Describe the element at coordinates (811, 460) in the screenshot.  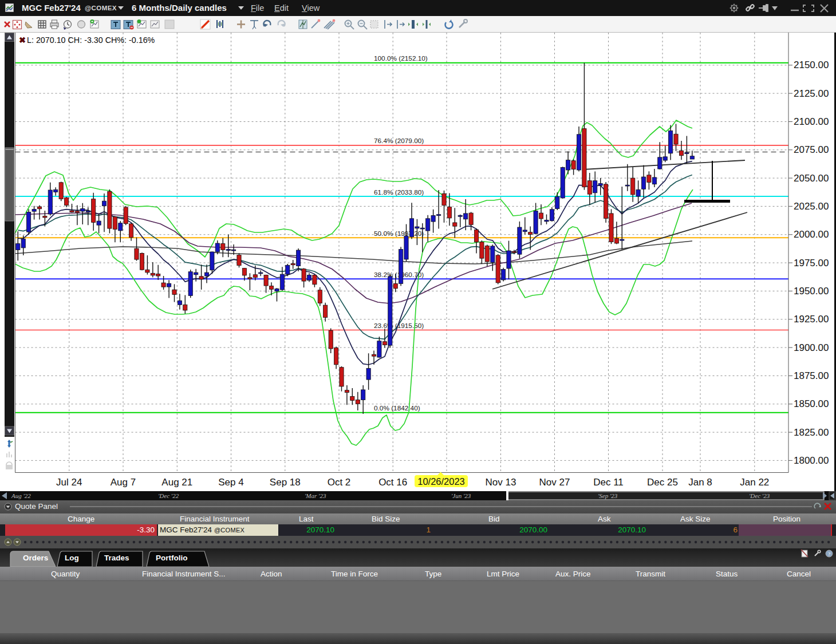
I see `svg-text: 1800.00` at that location.